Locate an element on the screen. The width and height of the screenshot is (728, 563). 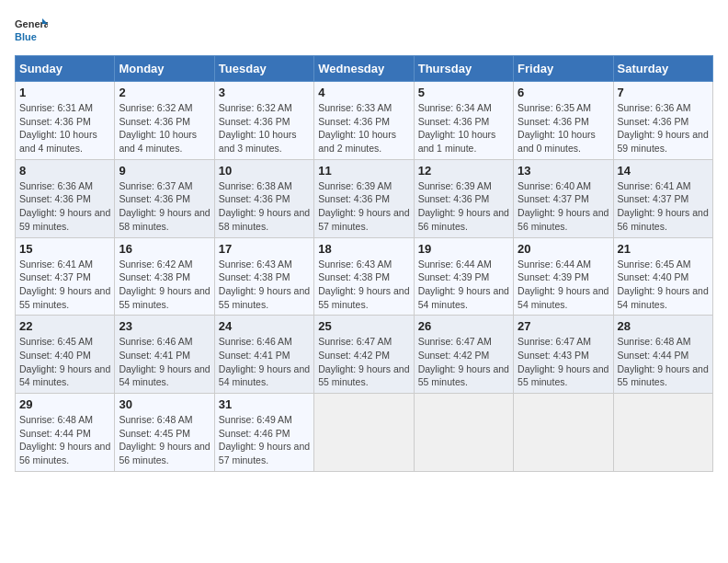
day-detail: Sunrise: 6:48 AMSunset: 4:44 PMDaylight:… is located at coordinates (64, 440).